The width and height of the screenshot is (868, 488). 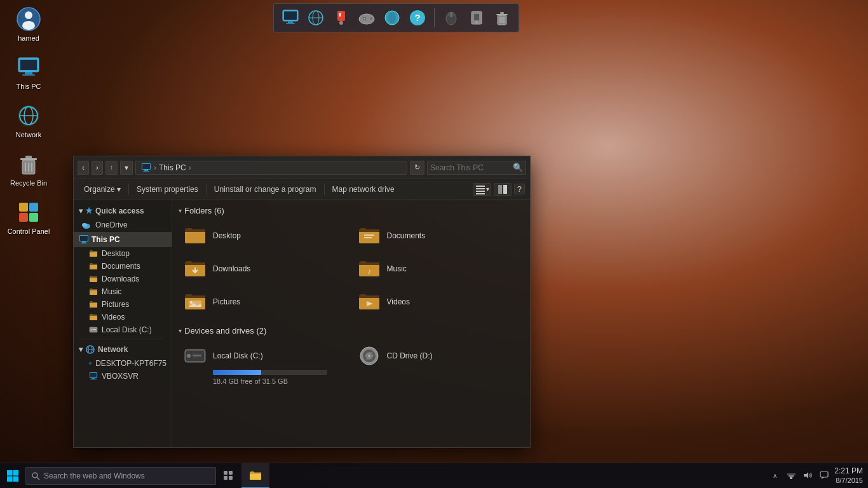 I want to click on cd-drive-d-label: CD Drive (D:), so click(x=410, y=356).